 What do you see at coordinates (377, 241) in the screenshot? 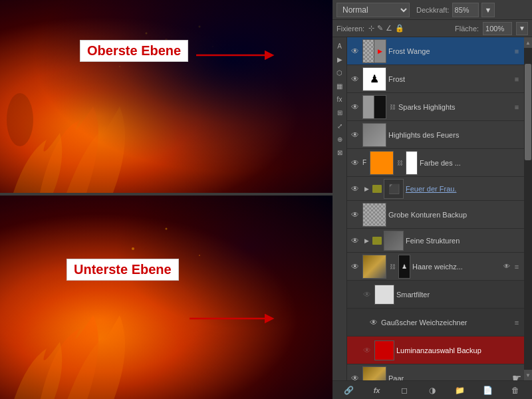
I see `folder-feine` at bounding box center [377, 241].